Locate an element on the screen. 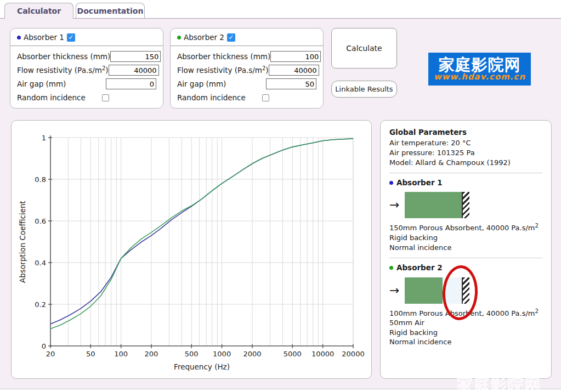 Image resolution: width=561 pixels, height=392 pixels. result-absorber-1-bullet-icon is located at coordinates (392, 183).